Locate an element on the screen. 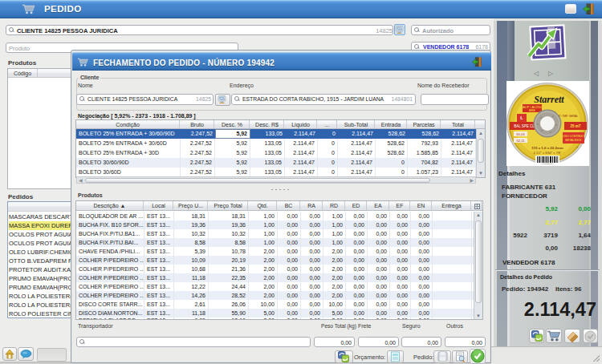 The image size is (602, 364). svg-text: 52,11 is located at coordinates (520, 141).